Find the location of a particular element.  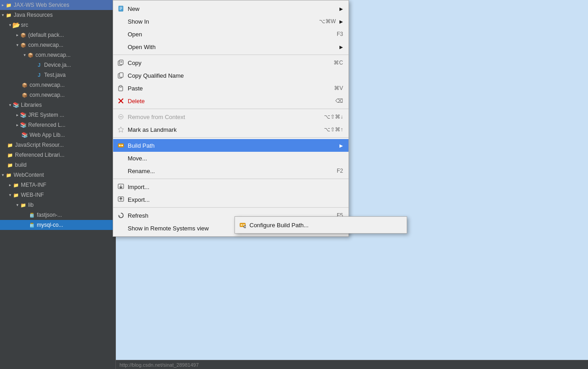

tree-item-meta-inf: 📁 META-INF is located at coordinates (58, 185).